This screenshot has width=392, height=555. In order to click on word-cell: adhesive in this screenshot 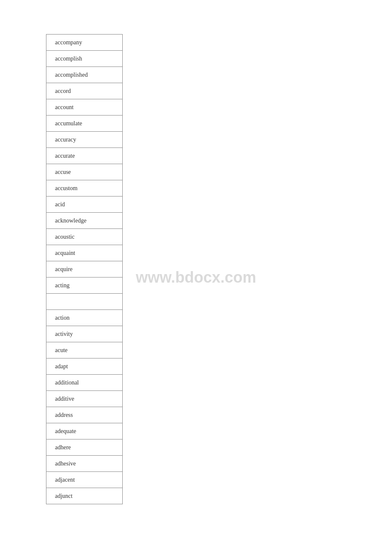, I will do `click(84, 464)`.